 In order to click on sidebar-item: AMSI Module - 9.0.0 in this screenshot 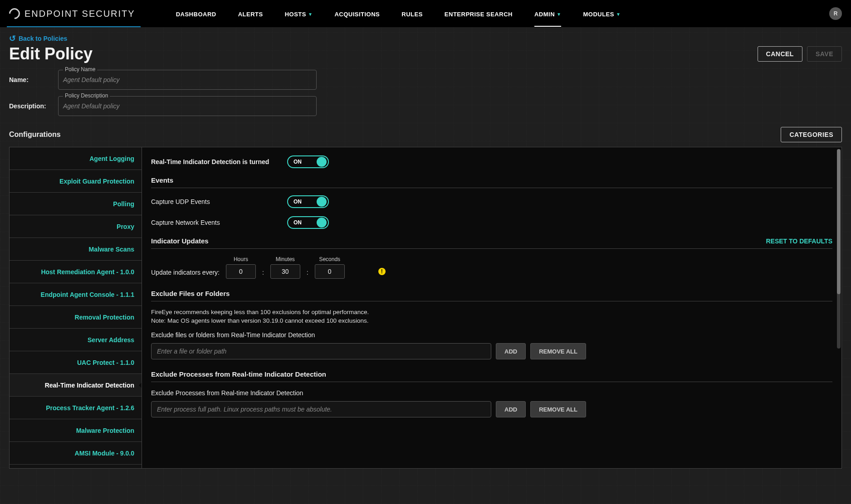, I will do `click(75, 453)`.